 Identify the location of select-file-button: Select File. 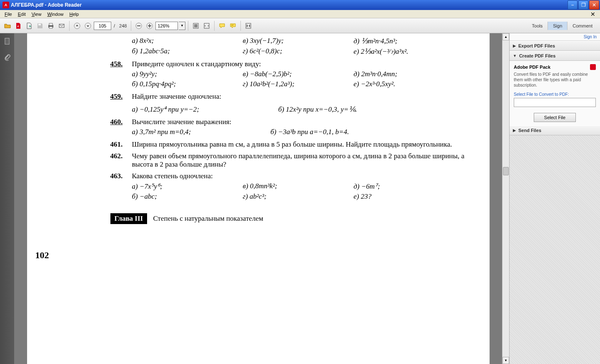
(555, 117).